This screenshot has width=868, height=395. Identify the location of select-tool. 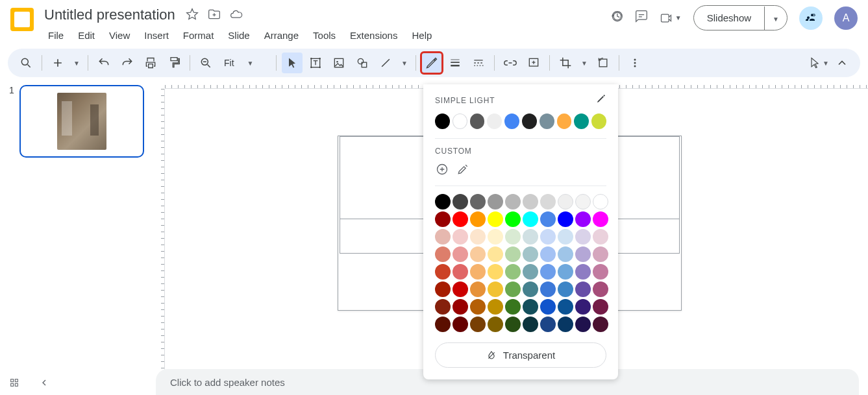
(292, 63).